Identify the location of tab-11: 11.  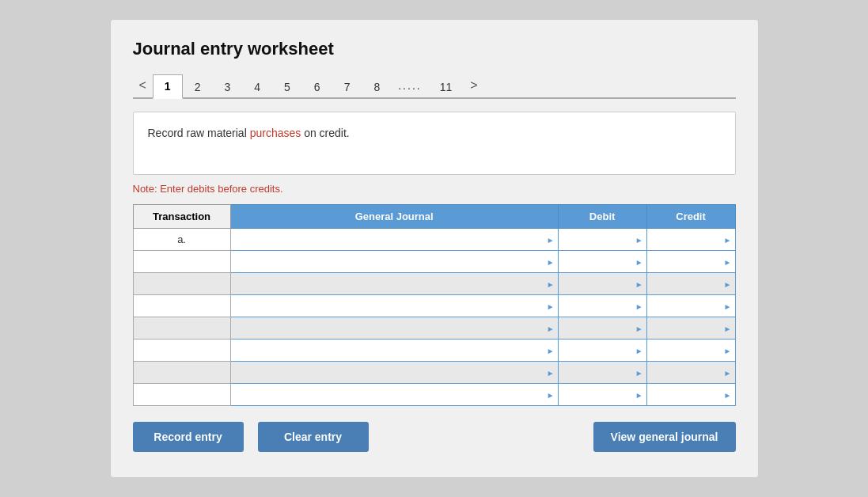
(446, 87).